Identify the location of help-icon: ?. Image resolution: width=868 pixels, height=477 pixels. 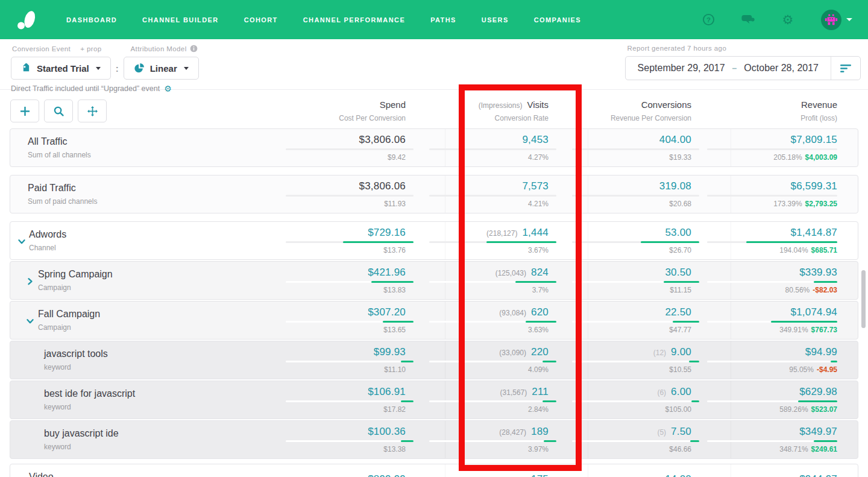
(708, 20).